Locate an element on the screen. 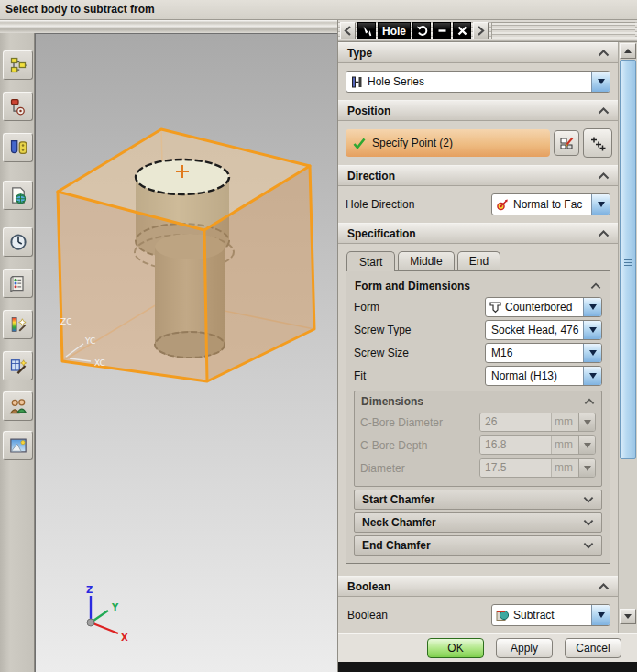 Image resolution: width=637 pixels, height=672 pixels. cbore-diameter-label: C-Bore Diameter is located at coordinates (420, 423).